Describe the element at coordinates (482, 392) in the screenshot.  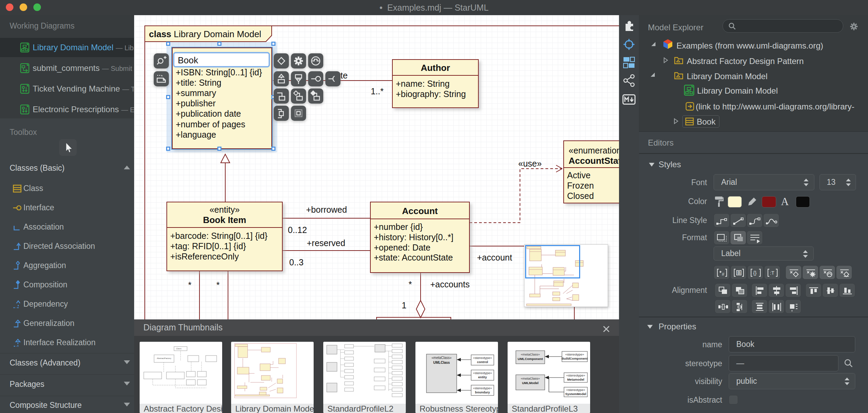
I see `svg-text: boundary` at that location.